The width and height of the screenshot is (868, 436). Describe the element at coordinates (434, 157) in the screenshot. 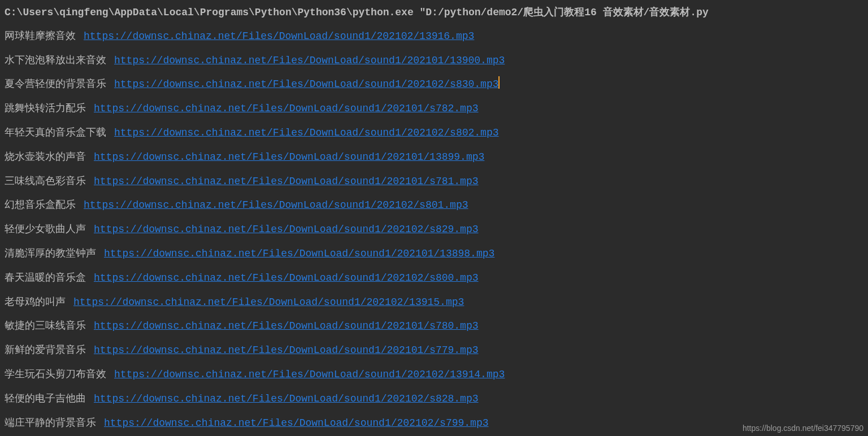

I see `output-line: 烧水壶装水的声音https://downsc.chinaz.net/Files/…` at that location.